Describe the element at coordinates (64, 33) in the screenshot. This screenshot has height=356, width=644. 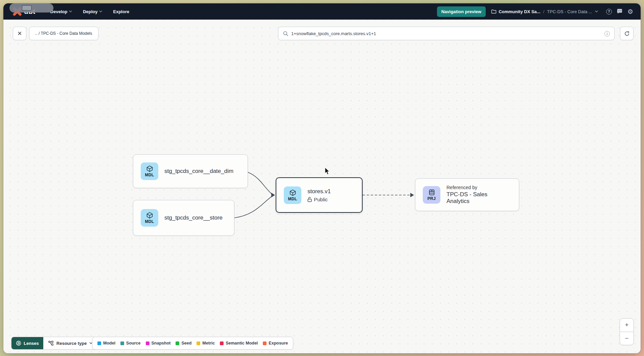
I see `lineage-path-chip: .. / TPC-DS - Core Data Models` at that location.